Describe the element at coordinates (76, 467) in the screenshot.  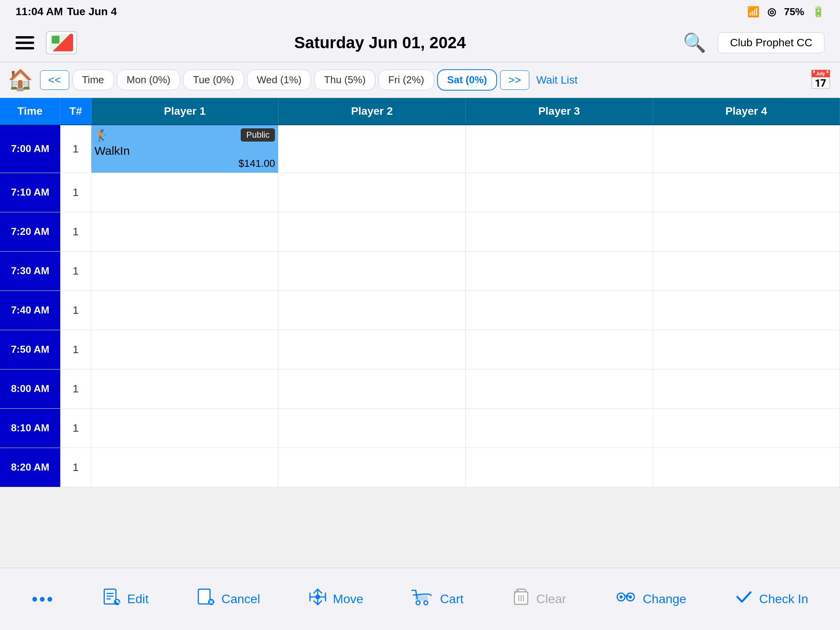
I see `tnum-cell-820: 1` at that location.